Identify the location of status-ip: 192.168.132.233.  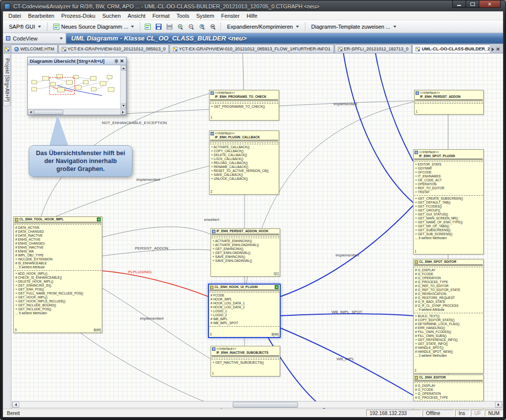
(394, 413).